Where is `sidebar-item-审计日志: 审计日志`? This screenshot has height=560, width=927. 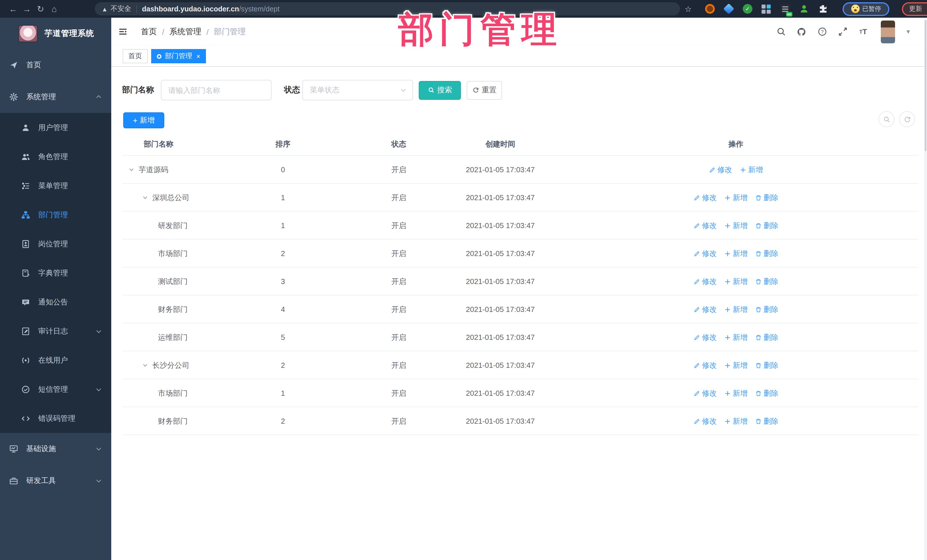
sidebar-item-审计日志: 审计日志 is located at coordinates (56, 331).